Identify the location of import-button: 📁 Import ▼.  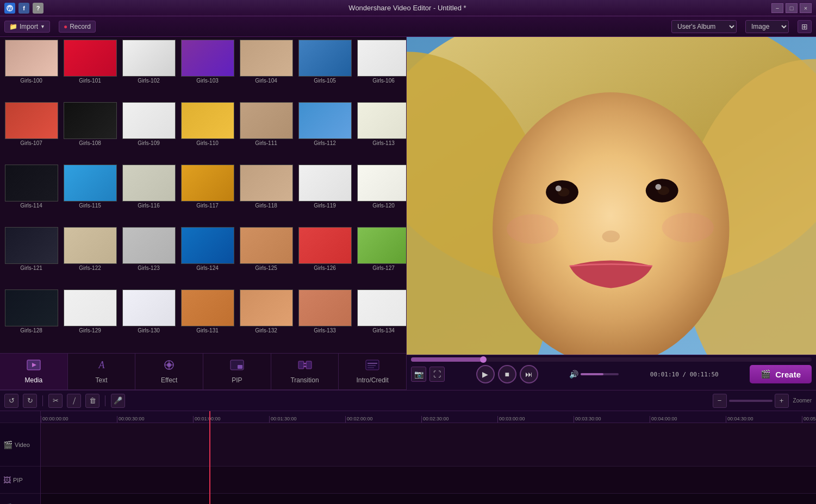
(27, 27).